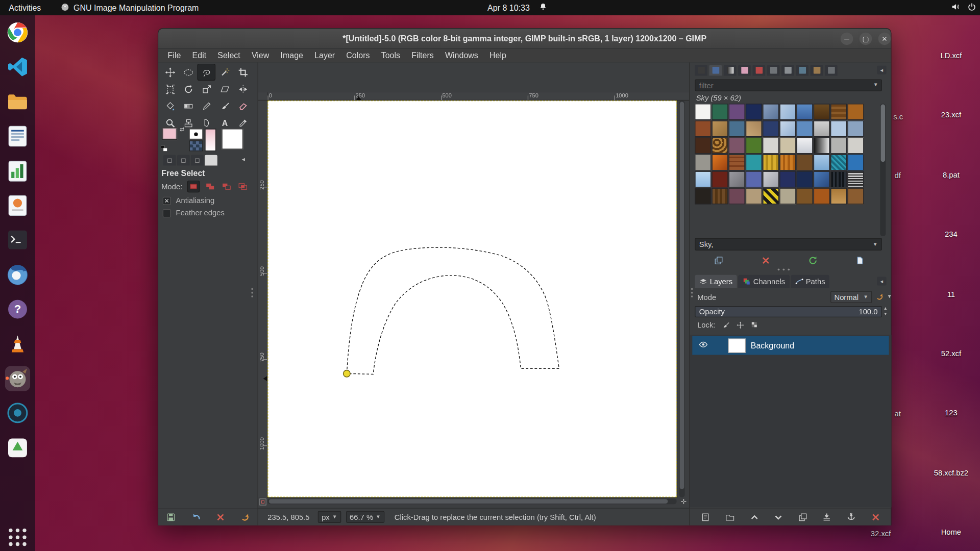 The height and width of the screenshot is (551, 980). Describe the element at coordinates (951, 460) in the screenshot. I see `desktop-icon-58.xcf.bz2: 58.xcf.bz2` at that location.